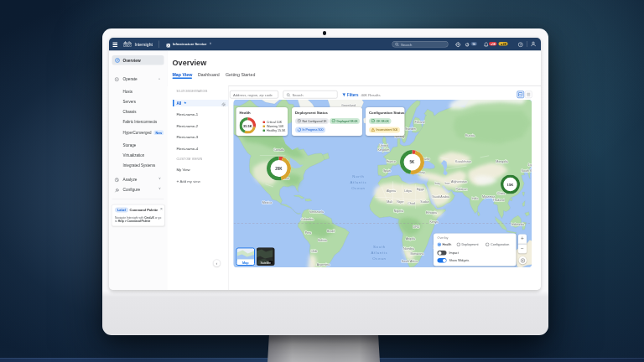 Image resolution: width=644 pixels, height=362 pixels. I want to click on svg-text: Finland, so click(419, 122).